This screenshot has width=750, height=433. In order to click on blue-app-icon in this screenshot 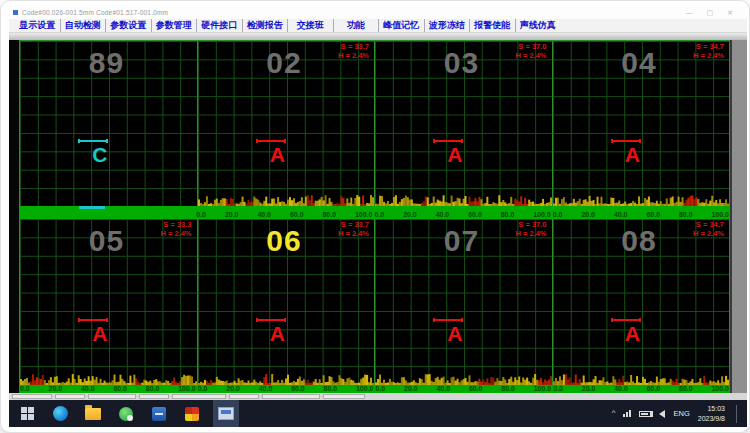, I will do `click(159, 414)`.